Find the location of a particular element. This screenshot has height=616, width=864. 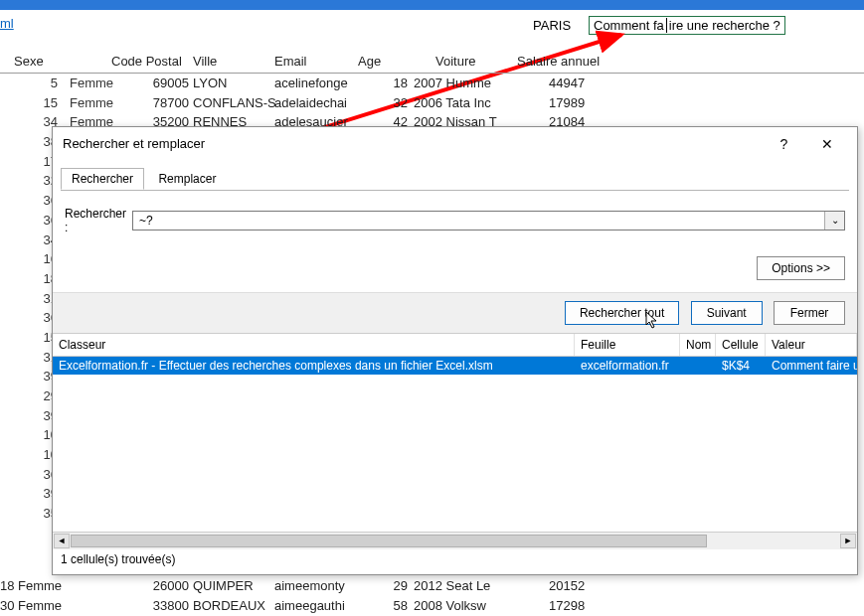

search-combobox: ⌄ is located at coordinates (489, 221).